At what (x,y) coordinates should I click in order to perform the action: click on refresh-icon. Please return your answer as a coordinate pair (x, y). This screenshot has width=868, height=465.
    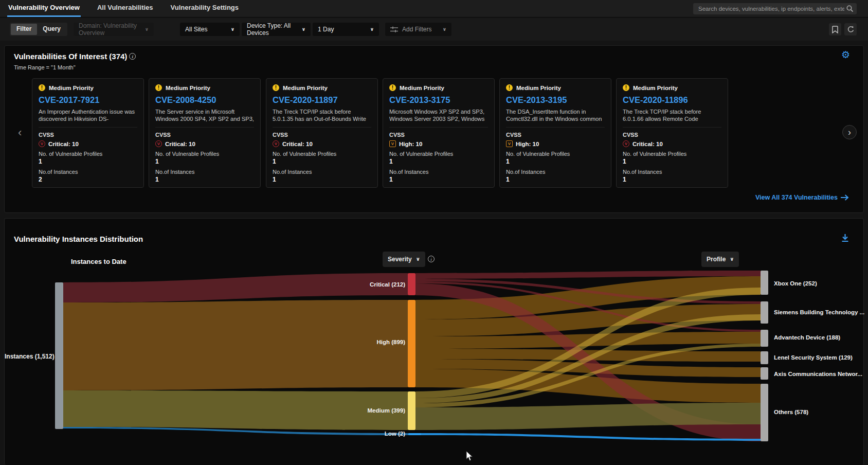
    Looking at the image, I should click on (851, 30).